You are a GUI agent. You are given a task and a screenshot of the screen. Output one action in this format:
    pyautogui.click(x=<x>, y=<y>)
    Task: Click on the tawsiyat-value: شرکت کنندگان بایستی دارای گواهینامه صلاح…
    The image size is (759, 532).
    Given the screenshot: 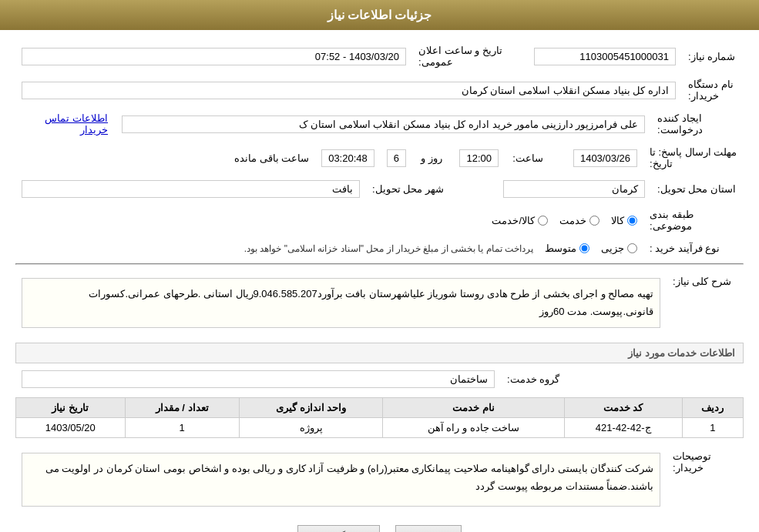 What is the action you would take?
    pyautogui.click(x=341, y=480)
    